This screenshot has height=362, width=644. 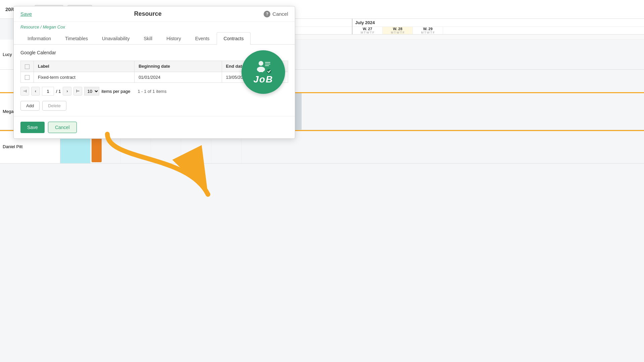 What do you see at coordinates (43, 27) in the screenshot?
I see `breadcrumb-text: Resource / Megan Cox` at bounding box center [43, 27].